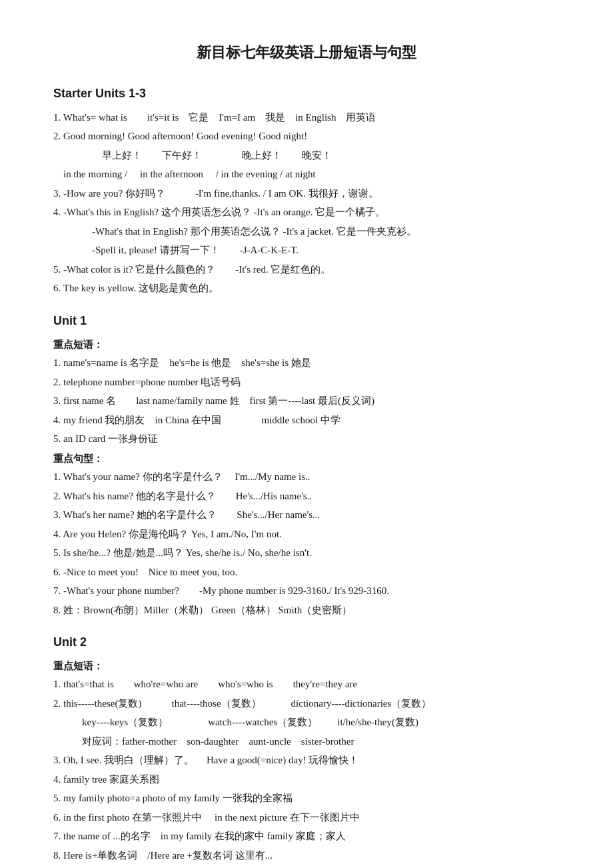 Image resolution: width=613 pixels, height=868 pixels. Describe the element at coordinates (306, 251) in the screenshot. I see `list-item: -Spell it, please! 请拼写一下！ -J-A-C-K-E-T.` at that location.